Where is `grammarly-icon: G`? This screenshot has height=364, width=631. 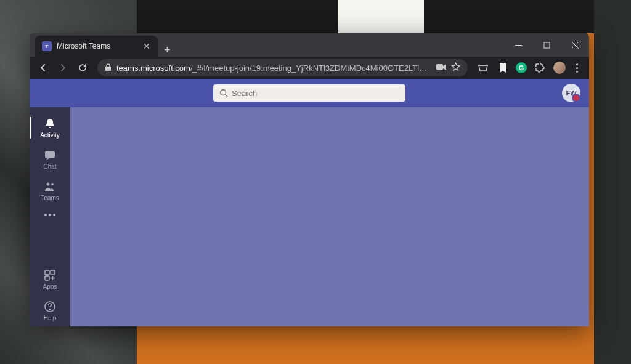 grammarly-icon: G is located at coordinates (521, 68).